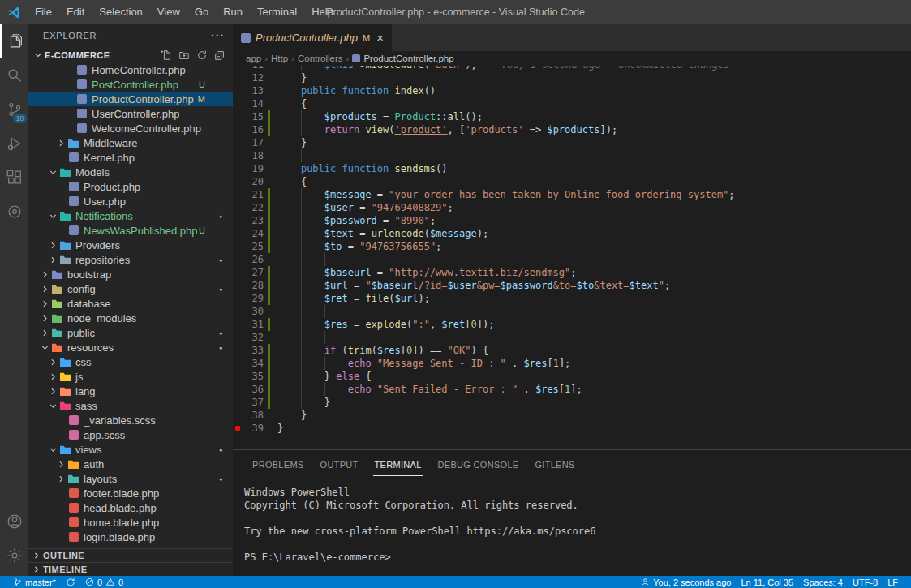 Image resolution: width=911 pixels, height=588 pixels. I want to click on tree-file-Product.php: Product.php, so click(131, 187).